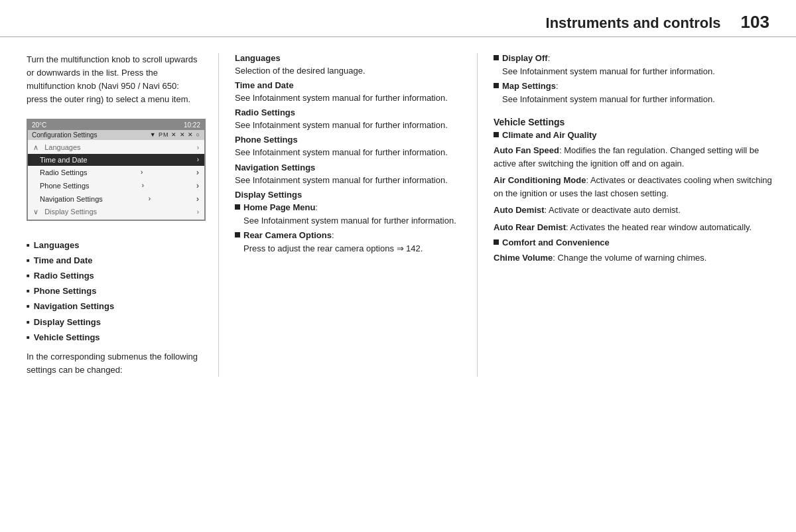  I want to click on home-page-body: See Infotainment system manual for furth…, so click(352, 221).